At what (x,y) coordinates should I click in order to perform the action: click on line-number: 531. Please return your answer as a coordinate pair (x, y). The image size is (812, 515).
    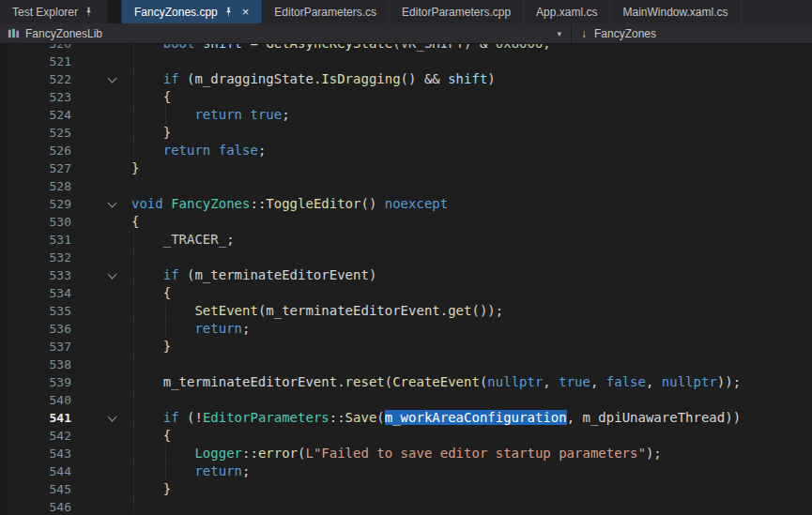
    Looking at the image, I should click on (39, 240).